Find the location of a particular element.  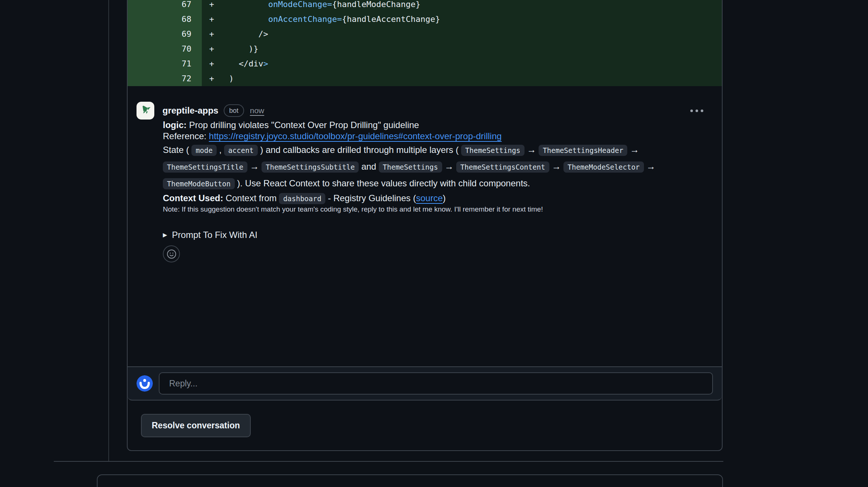

diff-line: 67+ onModeChange={handleModeChange} is located at coordinates (425, 6).